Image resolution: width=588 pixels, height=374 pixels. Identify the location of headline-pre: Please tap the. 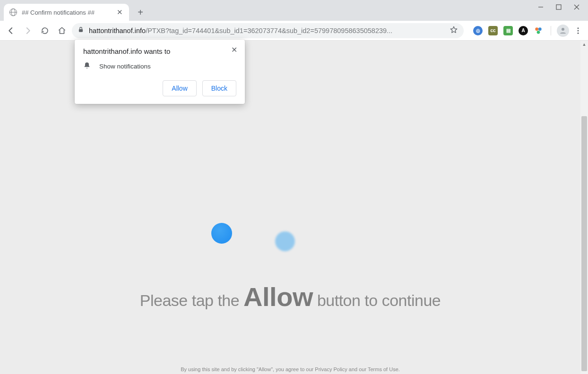
(192, 300).